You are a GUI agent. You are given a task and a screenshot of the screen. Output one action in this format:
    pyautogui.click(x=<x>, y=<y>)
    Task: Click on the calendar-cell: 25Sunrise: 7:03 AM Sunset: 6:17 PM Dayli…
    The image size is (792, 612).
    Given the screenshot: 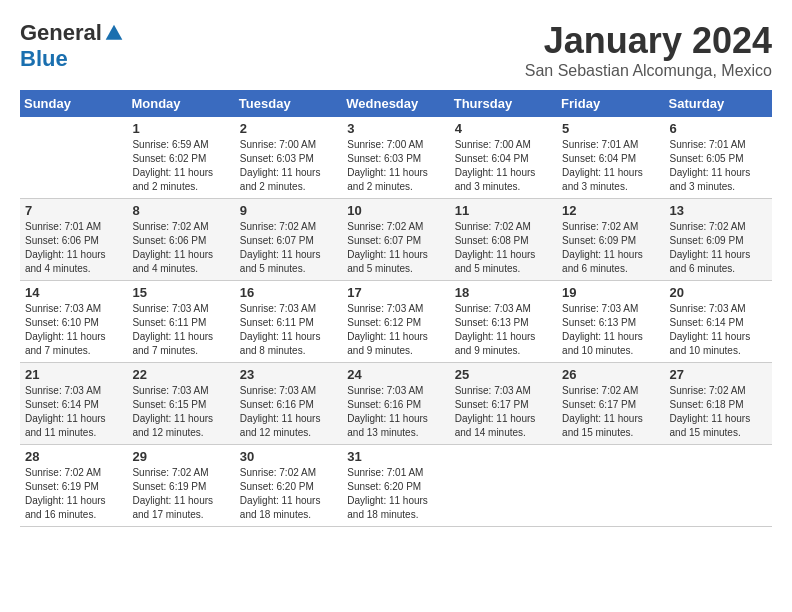 What is the action you would take?
    pyautogui.click(x=504, y=404)
    